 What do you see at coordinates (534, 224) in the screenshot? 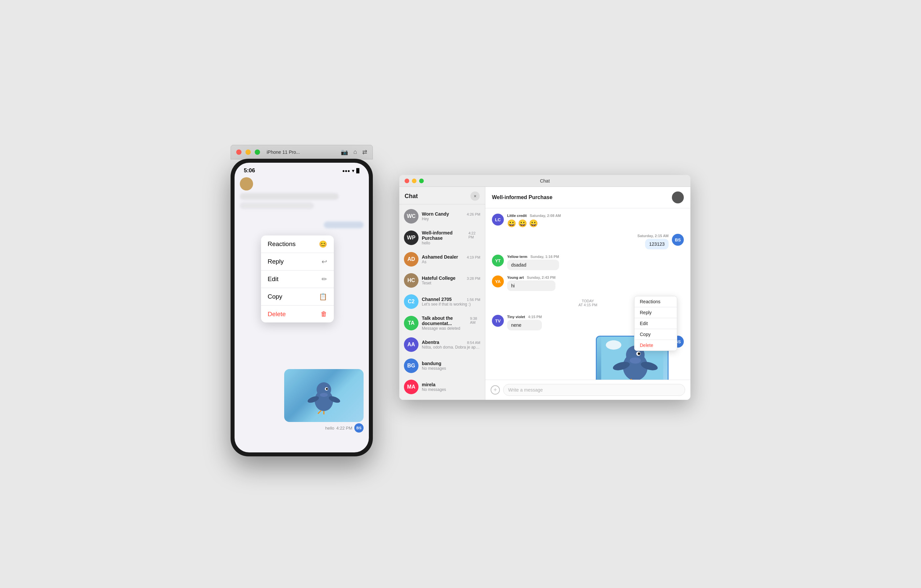
I see `msg-bubble-lc: 😀 😀 😀` at bounding box center [534, 224].